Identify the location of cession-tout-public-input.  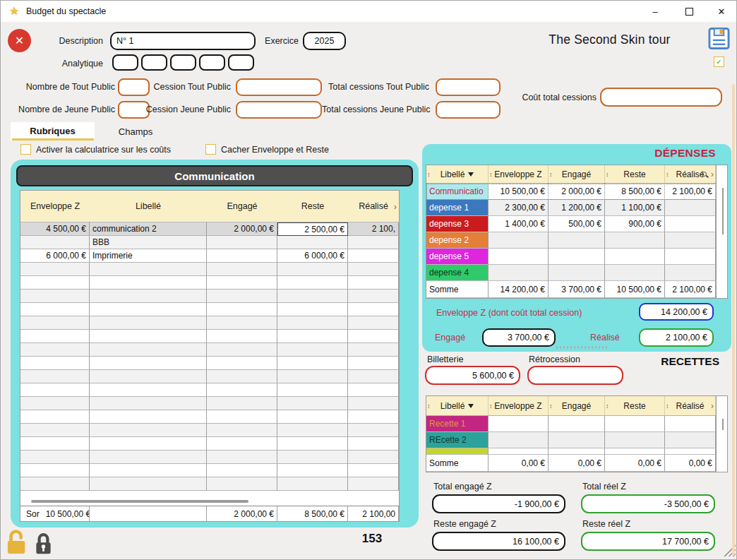
(279, 88).